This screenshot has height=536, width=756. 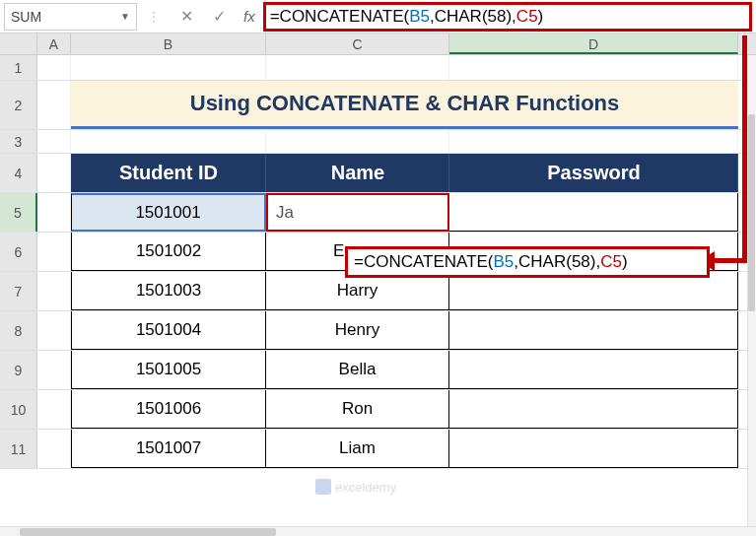 I want to click on callout-arrow-horiz, so click(x=728, y=260).